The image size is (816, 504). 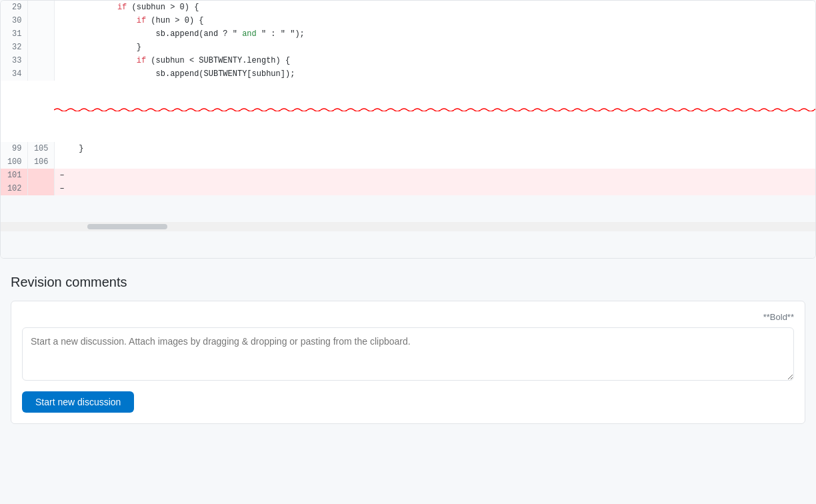 What do you see at coordinates (435, 162) in the screenshot?
I see `line-code` at bounding box center [435, 162].